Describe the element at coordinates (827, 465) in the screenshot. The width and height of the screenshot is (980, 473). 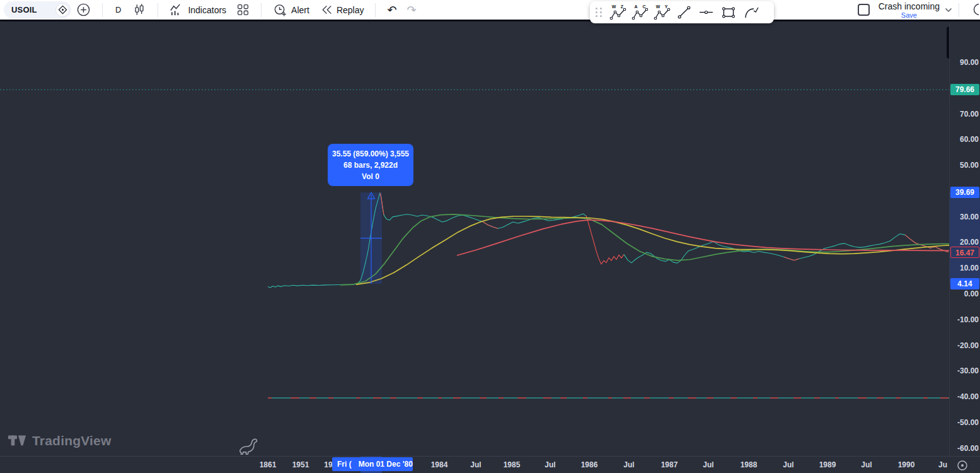
I see `time-tick: 1989` at that location.